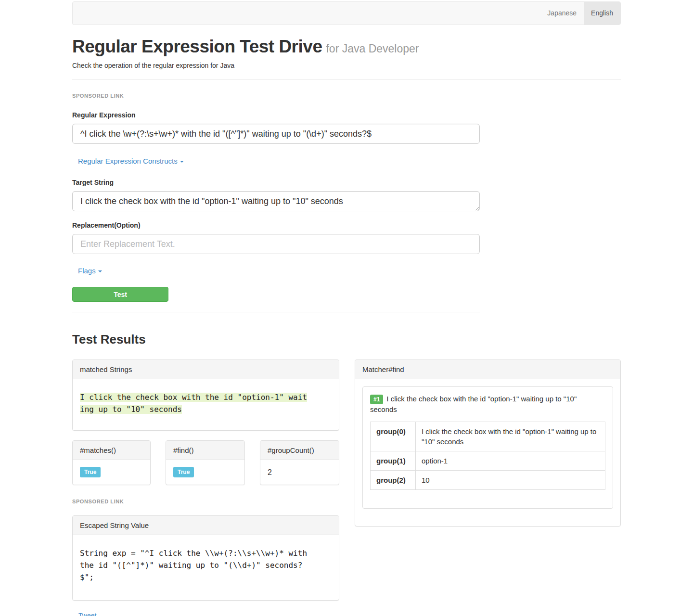 The width and height of the screenshot is (693, 616). Describe the element at coordinates (88, 614) in the screenshot. I see `tweet-link: Tweet` at that location.